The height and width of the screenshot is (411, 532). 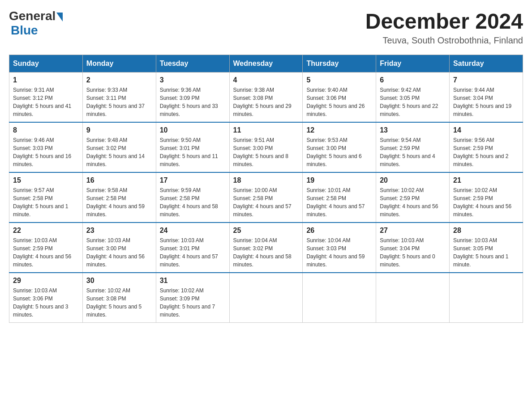 I want to click on day-info: Sunrise: 9:48 AM Sunset: 3:02 PM Dayligh…, so click(x=119, y=152).